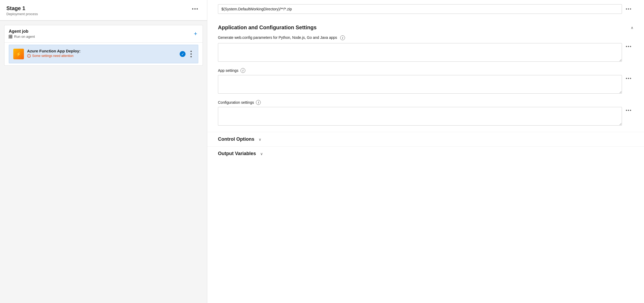 Image resolution: width=644 pixels, height=303 pixels. Describe the element at coordinates (191, 54) in the screenshot. I see `task-kebab-button` at that location.